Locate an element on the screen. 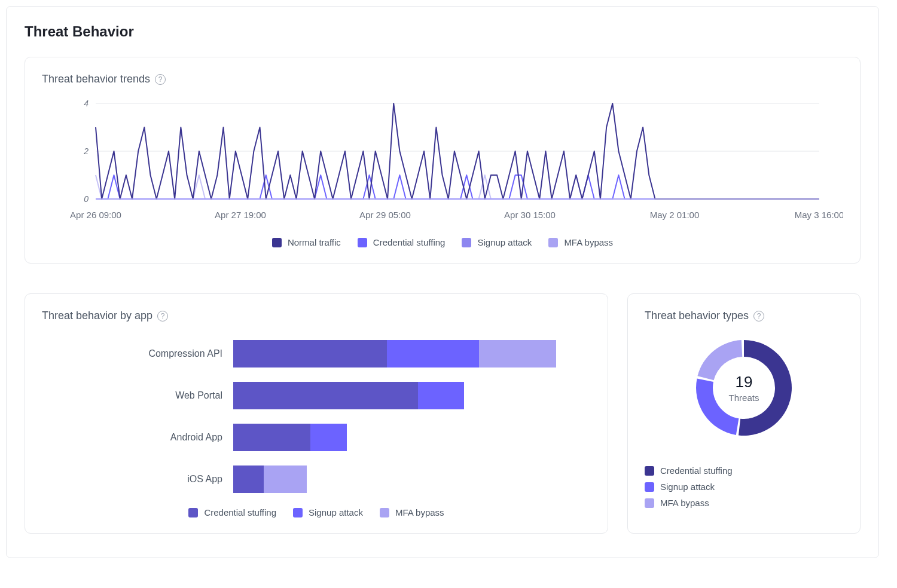 The image size is (897, 588). app-label: iOS App is located at coordinates (138, 479).